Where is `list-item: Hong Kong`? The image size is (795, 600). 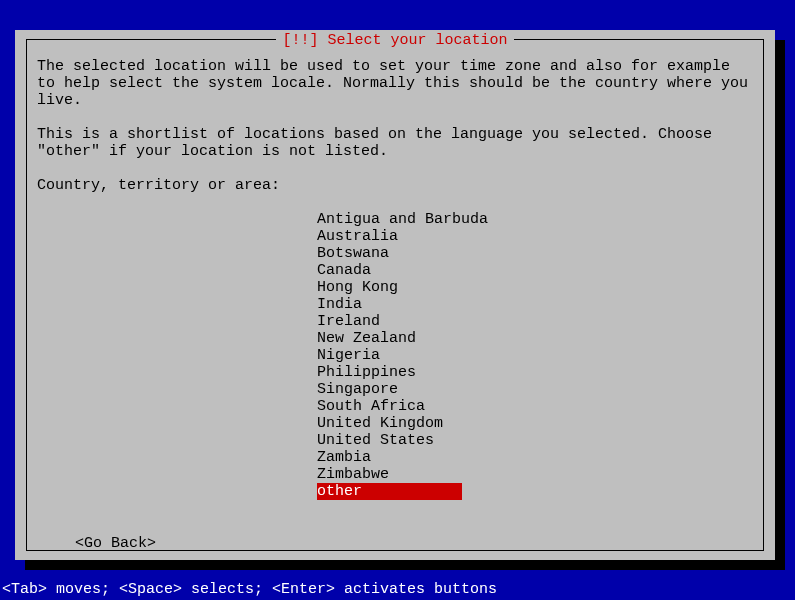
list-item: Hong Kong is located at coordinates (535, 288).